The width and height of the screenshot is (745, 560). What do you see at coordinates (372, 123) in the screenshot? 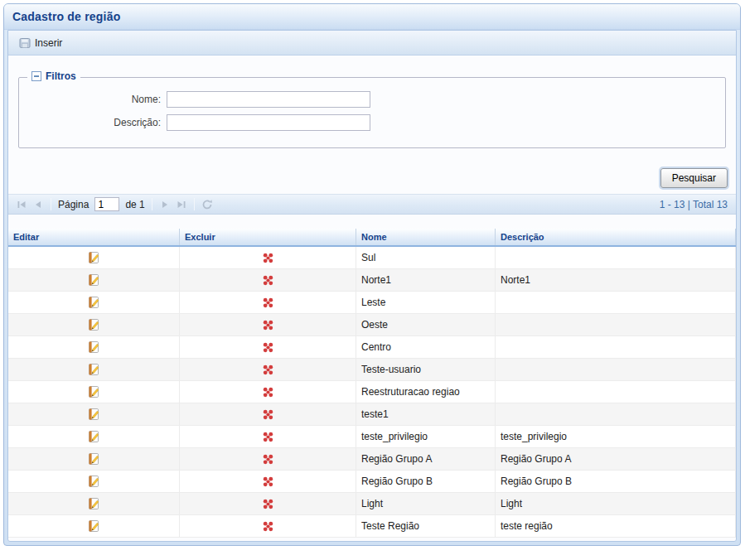
I see `descricao-field-row: Descrição:` at bounding box center [372, 123].